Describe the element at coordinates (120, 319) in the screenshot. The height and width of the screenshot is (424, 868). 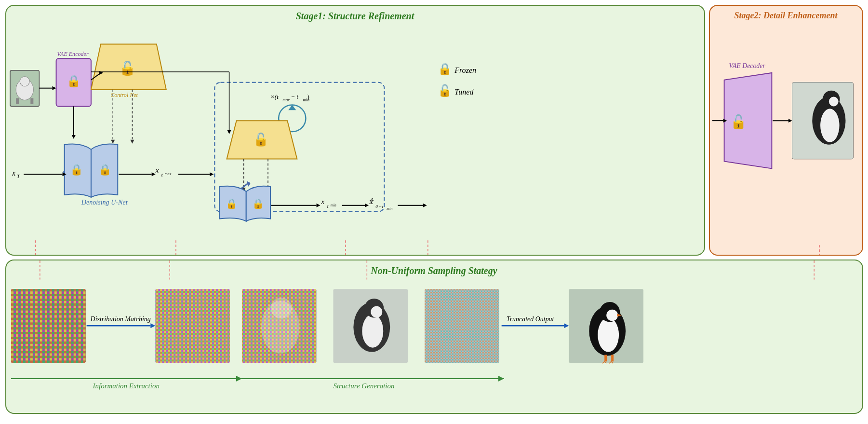
I see `svg-text: Distribution Matching` at that location.